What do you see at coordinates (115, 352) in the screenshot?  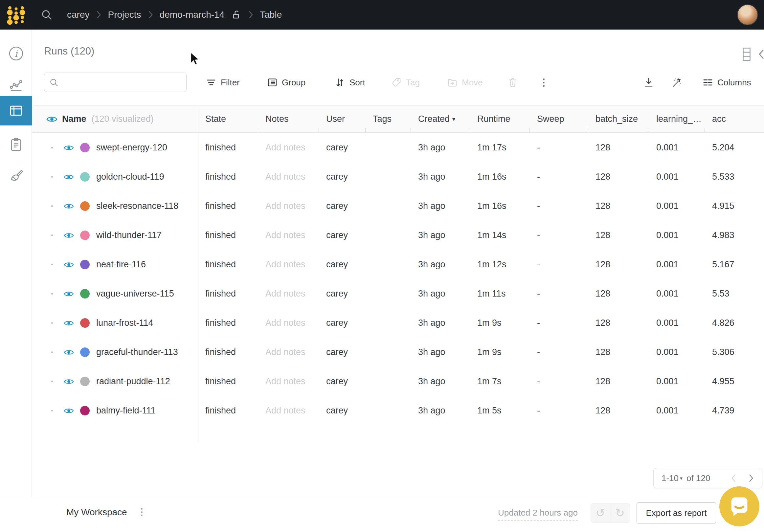 I see `run-name-cell: graceful-thunder-113` at bounding box center [115, 352].